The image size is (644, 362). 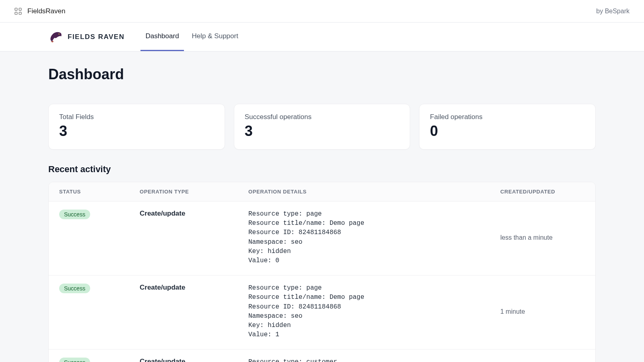 I want to click on cell-timestamp: 1 minute, so click(x=543, y=311).